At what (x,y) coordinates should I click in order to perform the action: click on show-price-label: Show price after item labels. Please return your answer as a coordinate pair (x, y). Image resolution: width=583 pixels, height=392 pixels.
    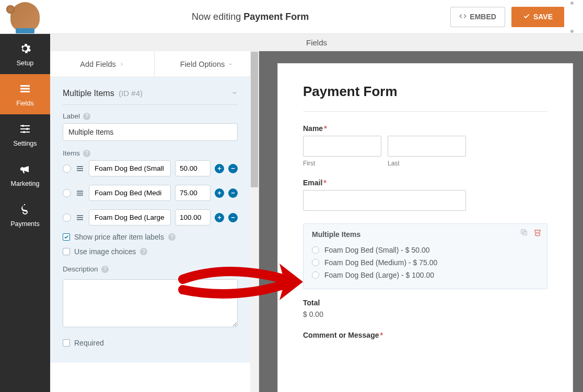
    Looking at the image, I should click on (119, 237).